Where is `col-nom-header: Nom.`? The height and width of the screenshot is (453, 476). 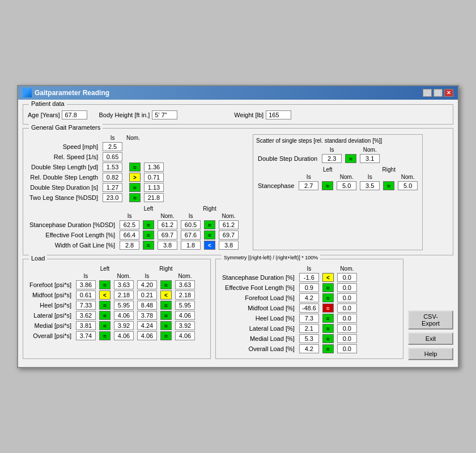 col-nom-header: Nom. is located at coordinates (133, 138).